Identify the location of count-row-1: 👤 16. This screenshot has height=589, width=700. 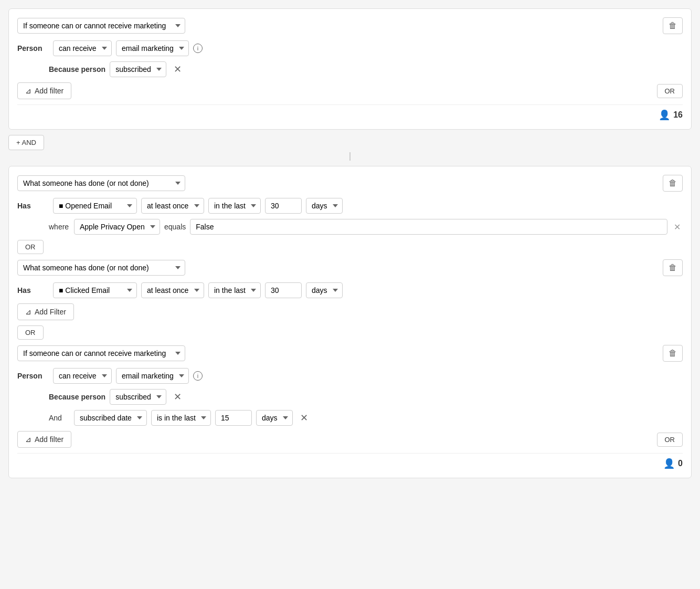
(350, 112).